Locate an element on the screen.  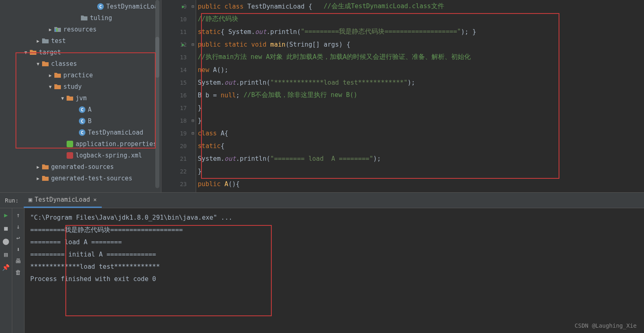
resources-icon is located at coordinates (58, 29).